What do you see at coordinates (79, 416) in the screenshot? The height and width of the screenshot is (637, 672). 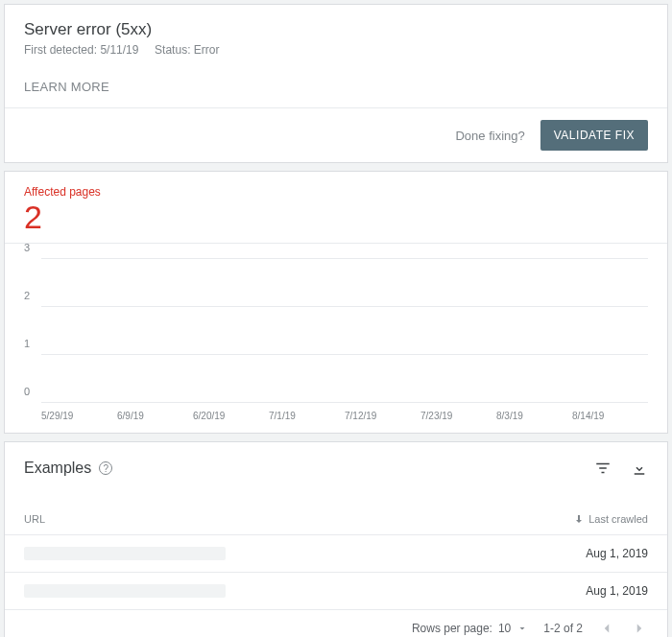 I see `x-tick-label: 5/29/19` at bounding box center [79, 416].